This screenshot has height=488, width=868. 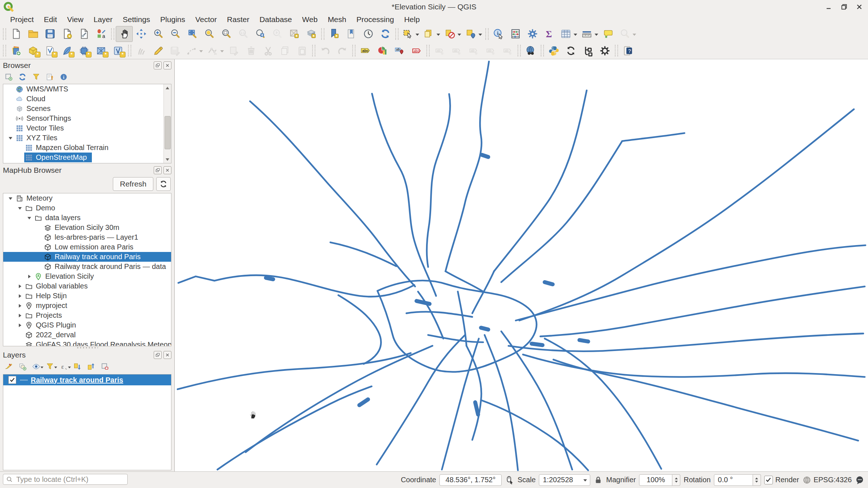 What do you see at coordinates (628, 51) in the screenshot?
I see `help-contents-button: ?` at bounding box center [628, 51].